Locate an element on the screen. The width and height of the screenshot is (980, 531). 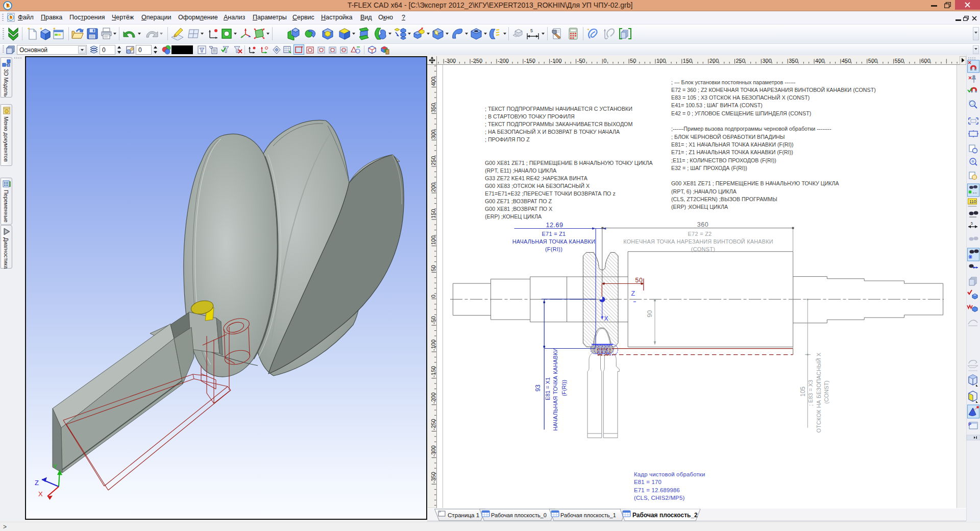
svg-text: 550 is located at coordinates (899, 61).